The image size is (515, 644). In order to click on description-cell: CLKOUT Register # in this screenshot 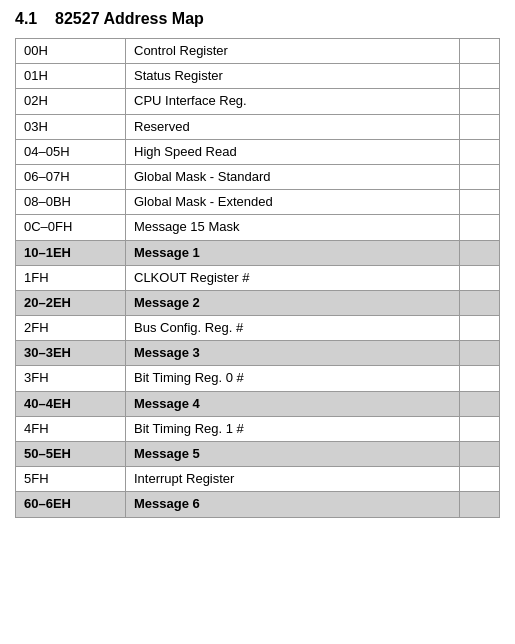, I will do `click(293, 278)`.